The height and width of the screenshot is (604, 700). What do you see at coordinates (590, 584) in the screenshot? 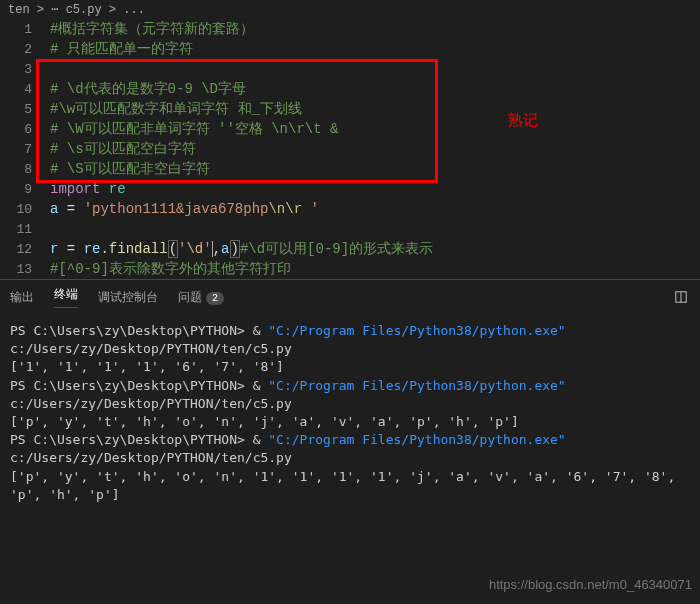
I see `watermark: https://blog.csdn.net/m0_46340071` at bounding box center [590, 584].